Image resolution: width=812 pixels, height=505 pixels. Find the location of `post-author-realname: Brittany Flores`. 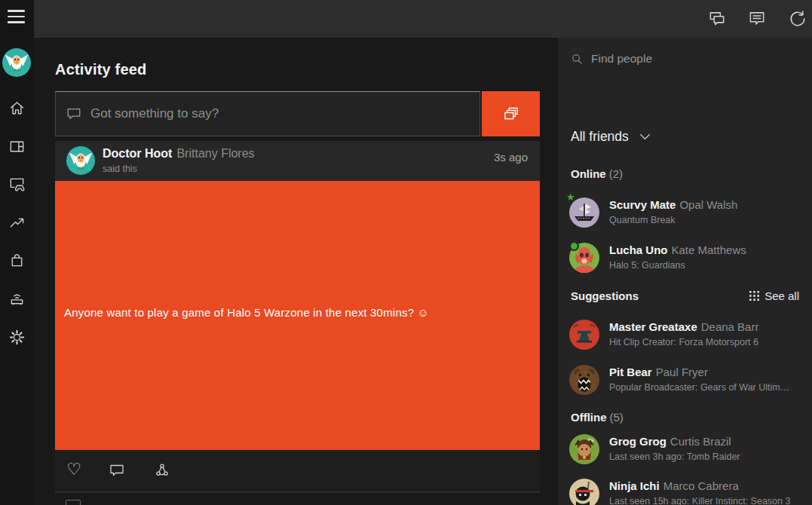

post-author-realname: Brittany Flores is located at coordinates (216, 154).